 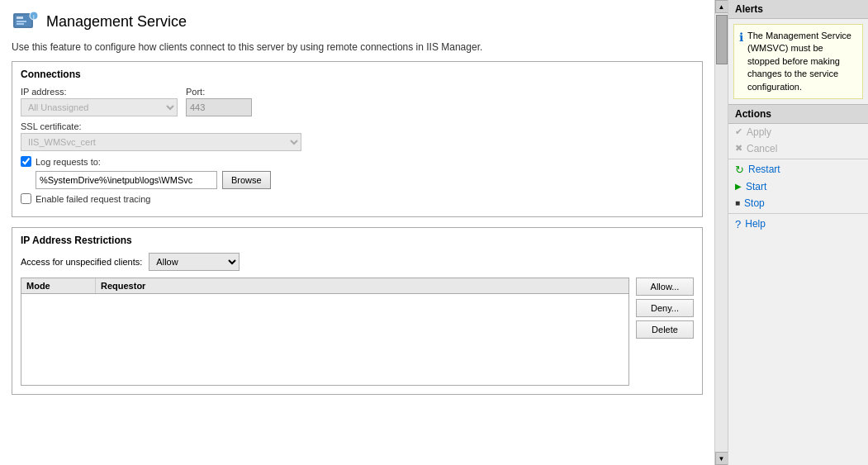 I want to click on scrollbar: ▲ ▼, so click(x=721, y=233).